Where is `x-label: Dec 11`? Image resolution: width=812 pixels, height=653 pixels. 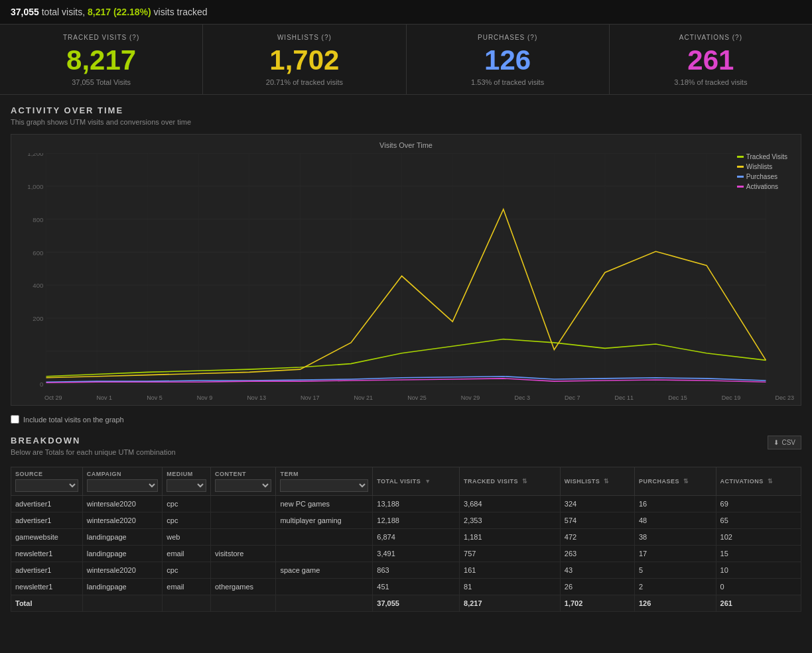 x-label: Dec 11 is located at coordinates (625, 398).